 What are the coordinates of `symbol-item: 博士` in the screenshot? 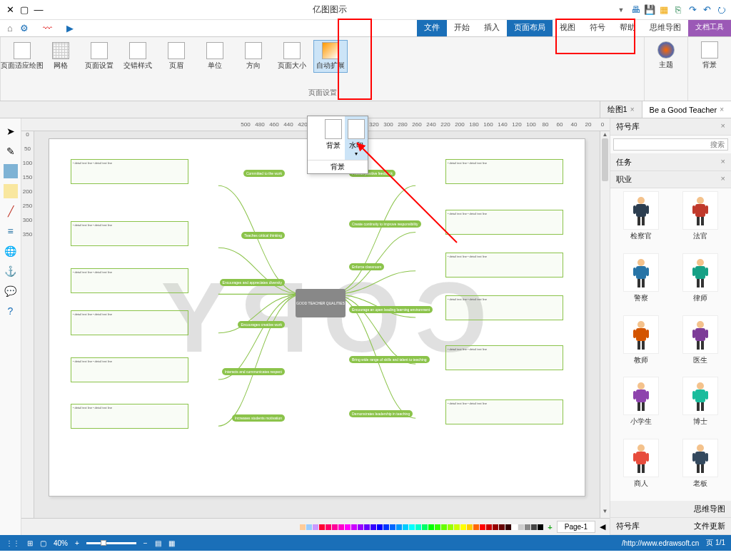 It's located at (701, 407).